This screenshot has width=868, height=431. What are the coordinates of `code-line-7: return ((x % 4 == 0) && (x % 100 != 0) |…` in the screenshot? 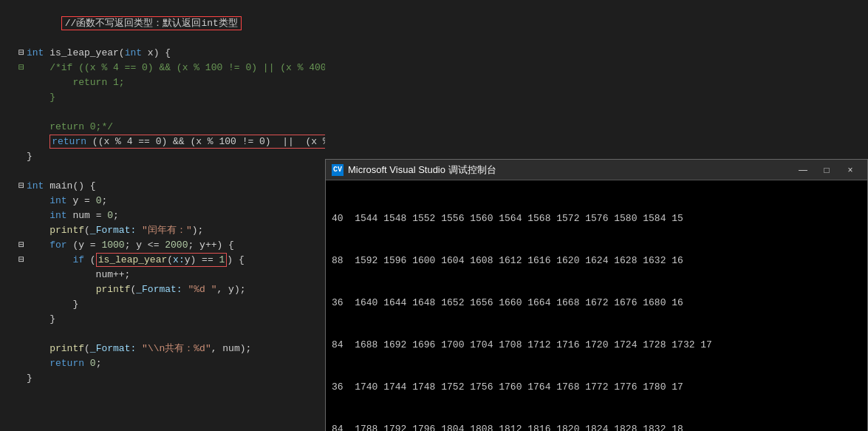 It's located at (163, 142).